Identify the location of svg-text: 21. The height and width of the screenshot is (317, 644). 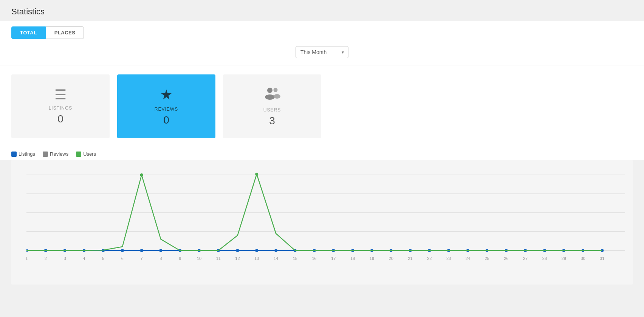
(410, 258).